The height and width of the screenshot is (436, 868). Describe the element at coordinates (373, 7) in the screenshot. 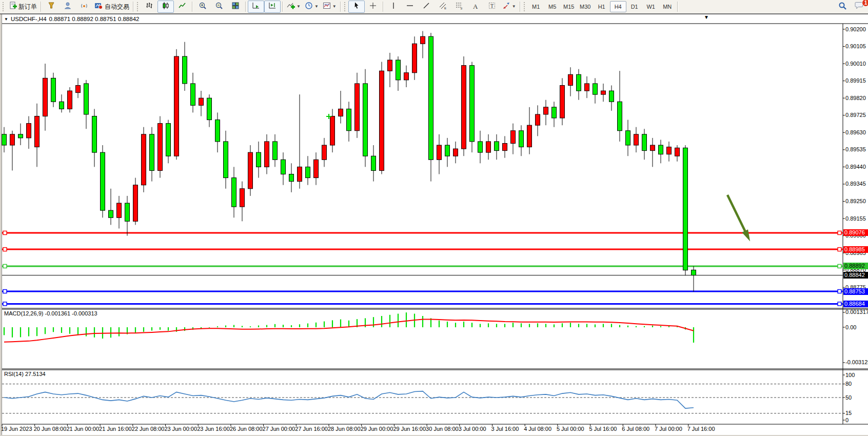

I see `crosshair-tool-button` at that location.